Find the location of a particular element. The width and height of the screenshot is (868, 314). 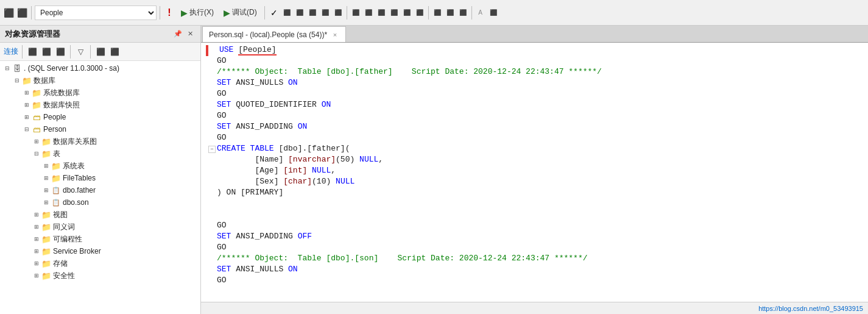

tree-item-programmability: ⊞ 📁 可编程性 is located at coordinates (100, 239).